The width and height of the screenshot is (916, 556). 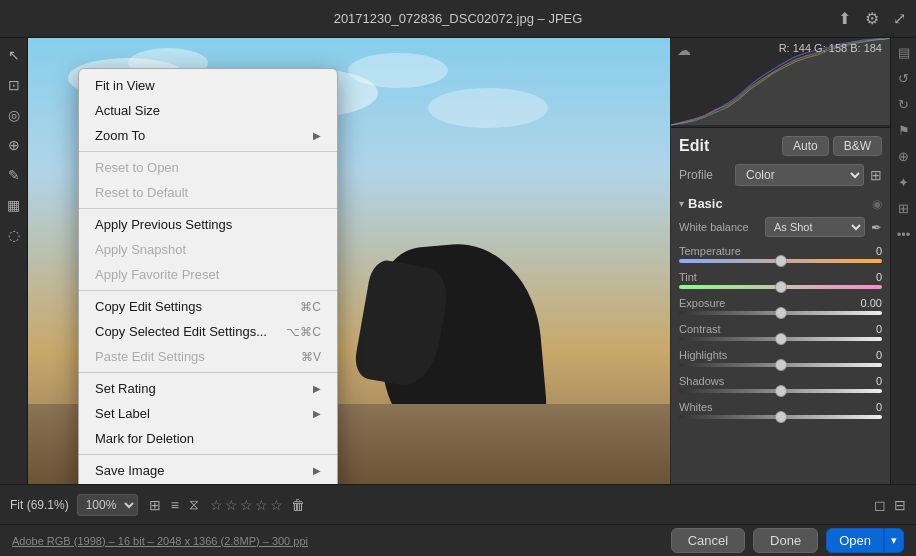 What do you see at coordinates (880, 505) in the screenshot?
I see `crop-square-icon: ◻` at bounding box center [880, 505].